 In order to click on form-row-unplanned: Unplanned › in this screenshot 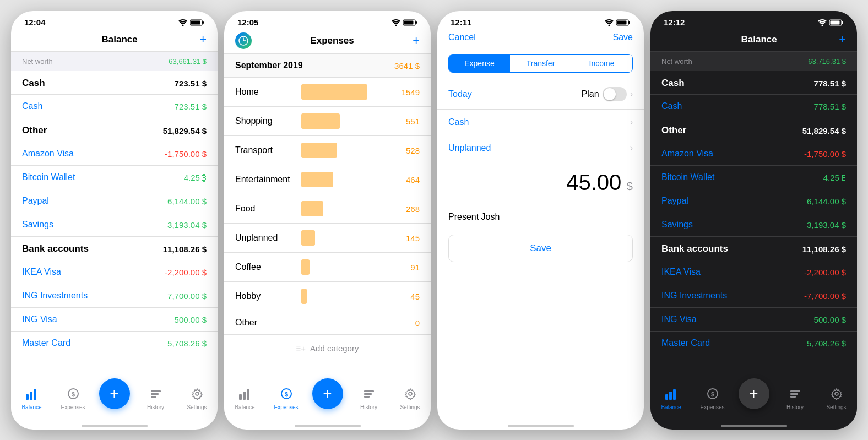, I will do `click(541, 149)`.